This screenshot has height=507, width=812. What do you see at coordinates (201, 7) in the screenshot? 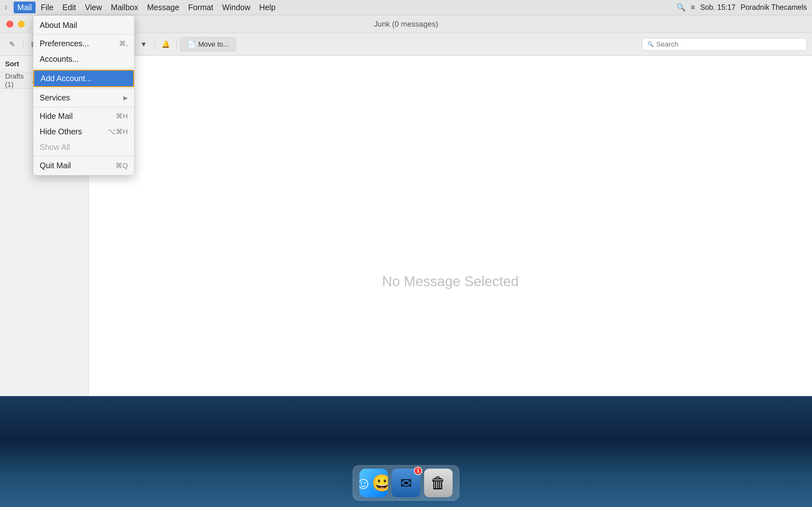
I see `menubar-item-format: Format` at bounding box center [201, 7].